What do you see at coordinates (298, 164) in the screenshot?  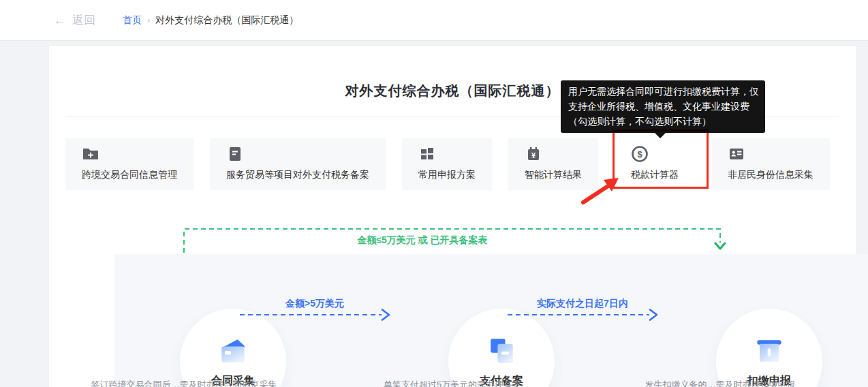 I see `menu-item-trade-filing: 服务贸易等项目对外支付税务备案` at bounding box center [298, 164].